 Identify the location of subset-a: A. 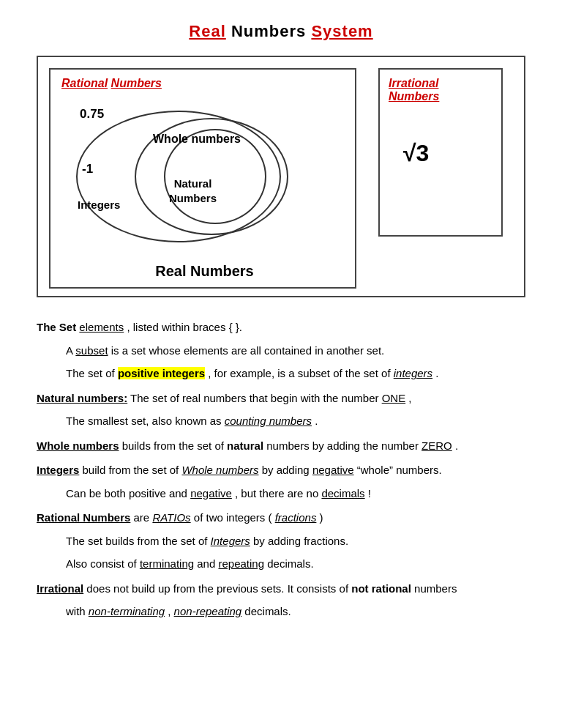
(69, 350).